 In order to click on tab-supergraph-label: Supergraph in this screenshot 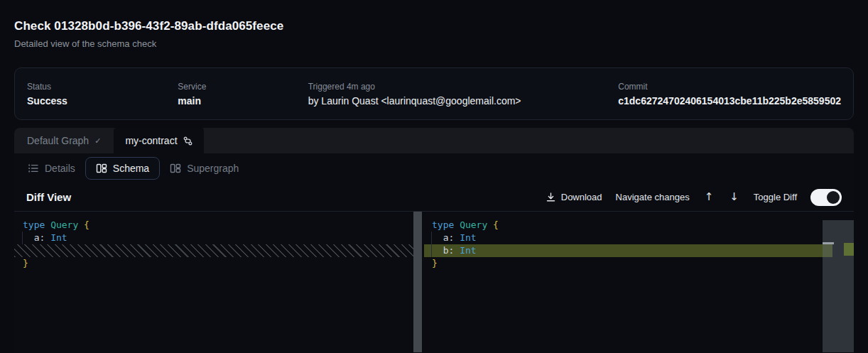, I will do `click(213, 168)`.